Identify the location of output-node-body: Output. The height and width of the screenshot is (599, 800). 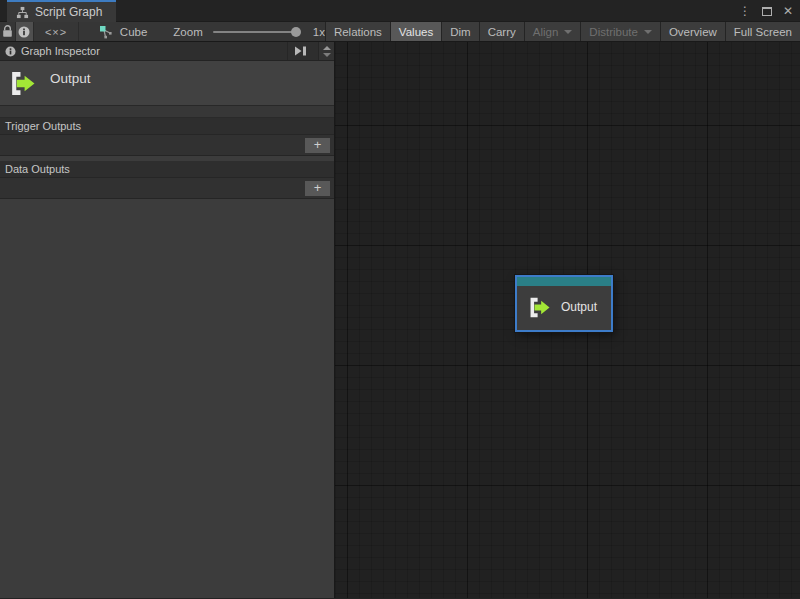
(564, 308).